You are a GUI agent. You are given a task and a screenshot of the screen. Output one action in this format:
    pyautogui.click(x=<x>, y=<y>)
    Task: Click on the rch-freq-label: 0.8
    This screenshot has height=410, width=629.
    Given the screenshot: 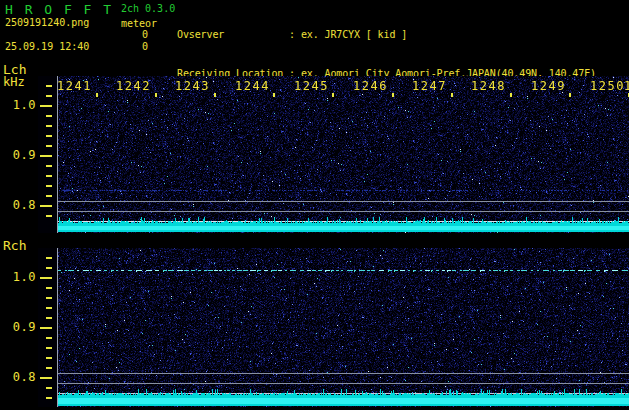 What is the action you would take?
    pyautogui.click(x=18, y=377)
    